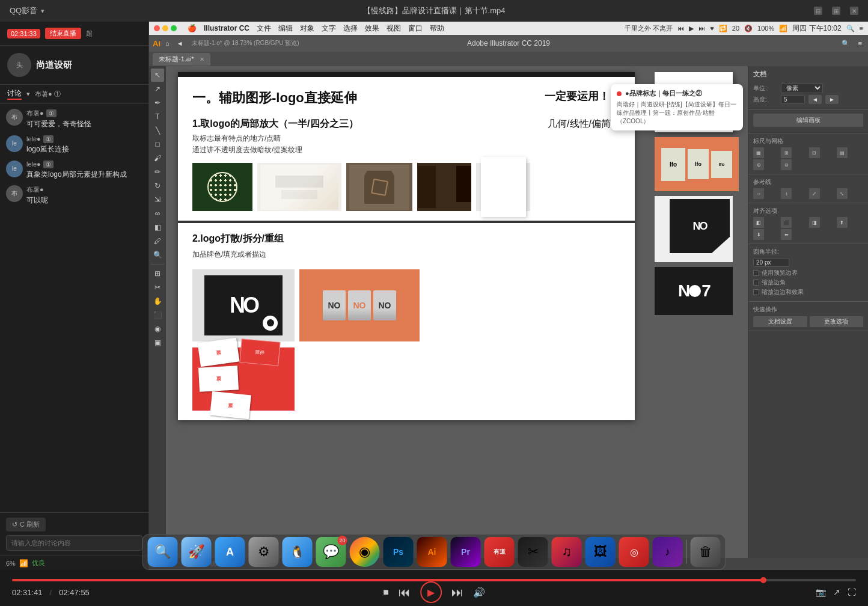 The image size is (868, 606). What do you see at coordinates (759, 165) in the screenshot?
I see `grid-icon-5: ⊕` at bounding box center [759, 165].